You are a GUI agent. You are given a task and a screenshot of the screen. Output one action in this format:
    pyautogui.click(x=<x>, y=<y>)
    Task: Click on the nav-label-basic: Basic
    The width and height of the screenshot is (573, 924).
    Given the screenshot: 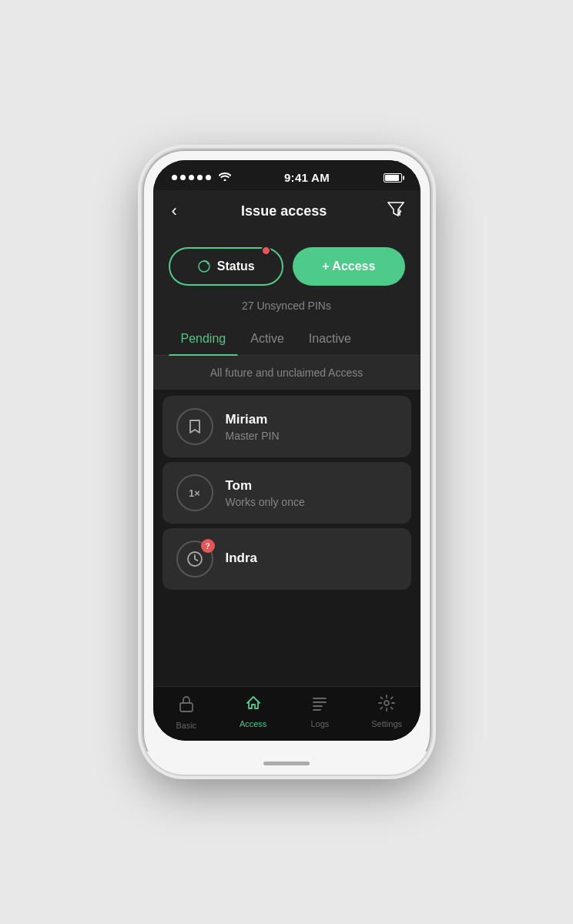 What is the action you would take?
    pyautogui.click(x=186, y=725)
    